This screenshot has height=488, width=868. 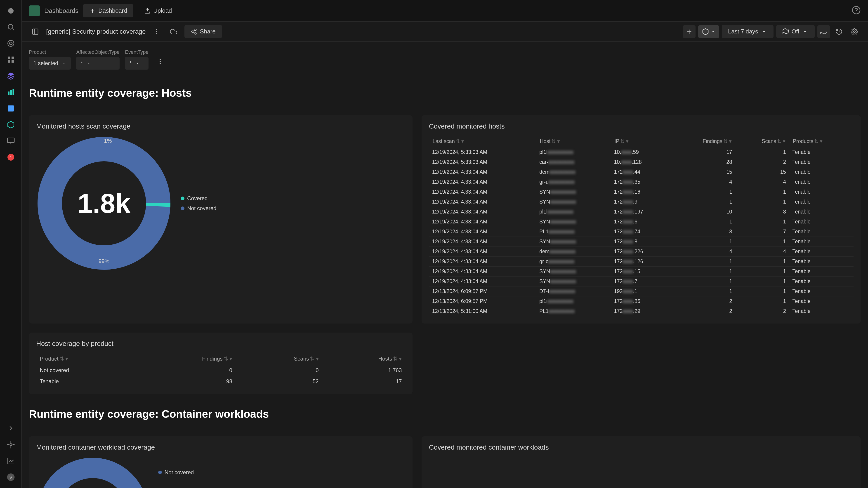 What do you see at coordinates (641, 182) in the screenshot?
I see `table-row: 12/19/2024, 4:33:04 AMgr-uxxxxxxxxxx172x…` at bounding box center [641, 182].